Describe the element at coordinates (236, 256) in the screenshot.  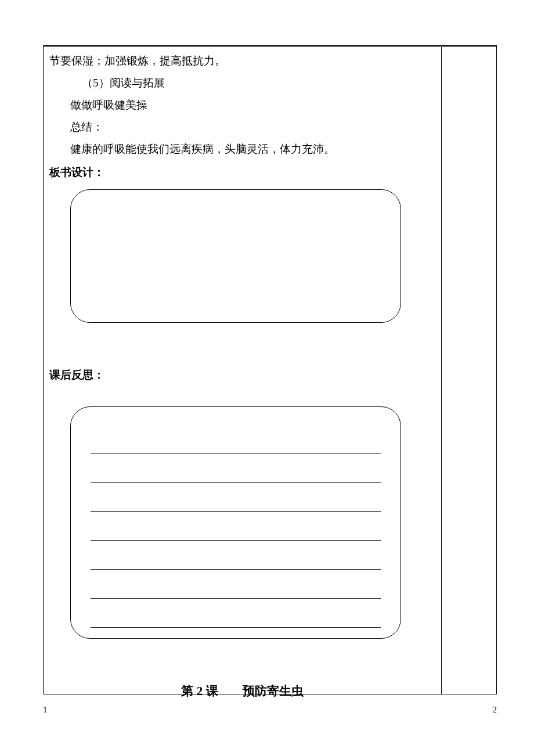
I see `board-design-box` at that location.